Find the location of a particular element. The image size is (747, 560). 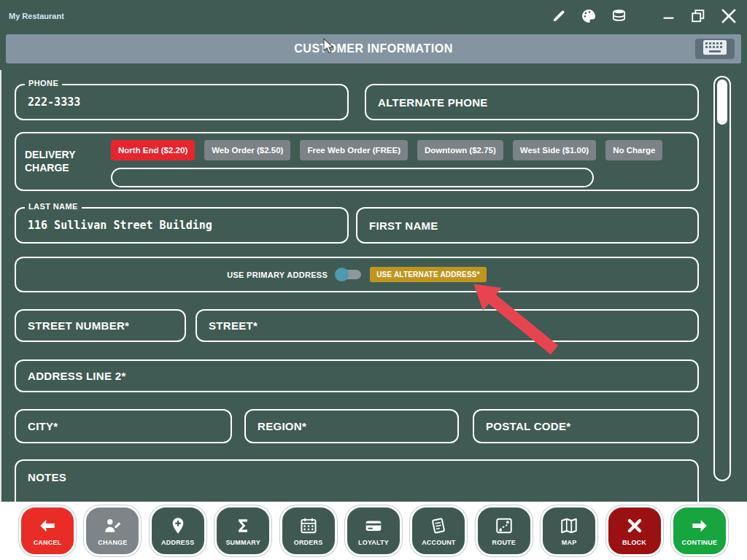

mouse-cursor is located at coordinates (330, 48).